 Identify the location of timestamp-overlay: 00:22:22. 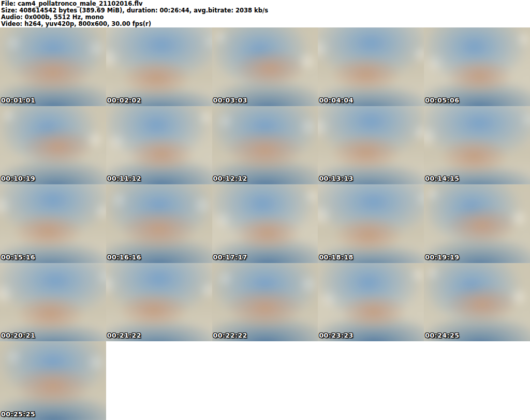
(230, 336).